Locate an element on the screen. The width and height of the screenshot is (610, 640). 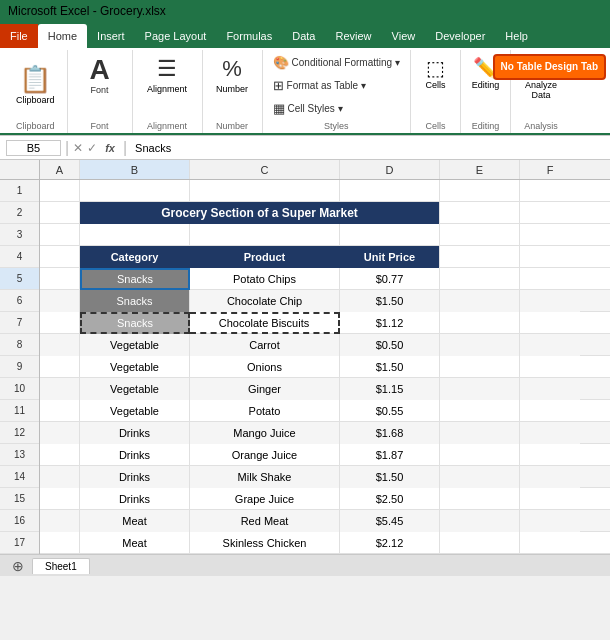
cell-a11 is located at coordinates (60, 411).